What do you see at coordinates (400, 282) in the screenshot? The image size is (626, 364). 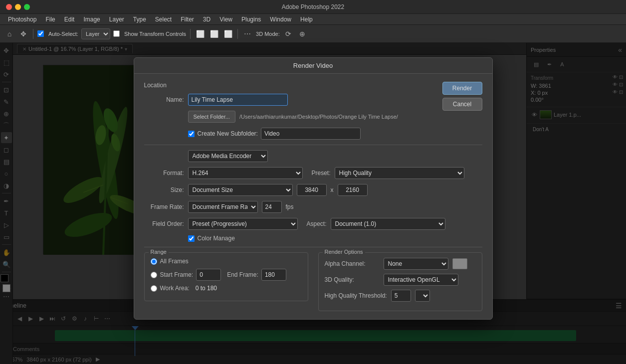 I see `render-options-section: Render Options Alpha Channel: None 3D Qu…` at bounding box center [400, 282].